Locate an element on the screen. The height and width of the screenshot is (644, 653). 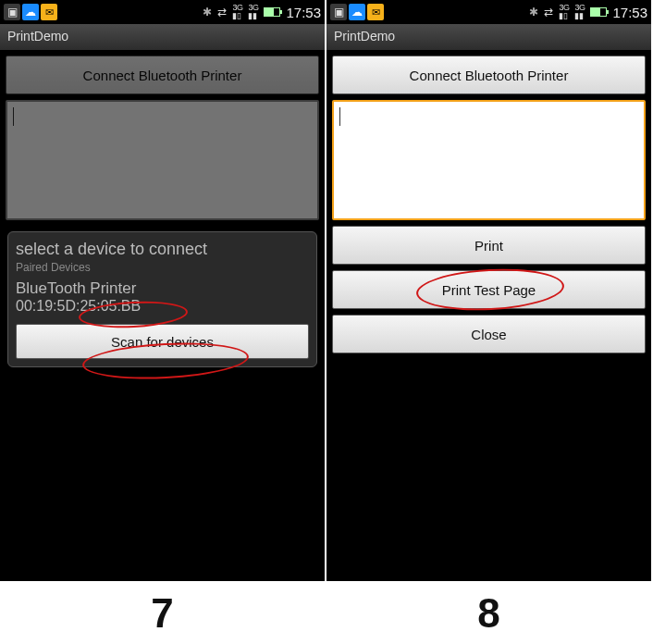
print-test-page-button: Print Test Page is located at coordinates (488, 290).